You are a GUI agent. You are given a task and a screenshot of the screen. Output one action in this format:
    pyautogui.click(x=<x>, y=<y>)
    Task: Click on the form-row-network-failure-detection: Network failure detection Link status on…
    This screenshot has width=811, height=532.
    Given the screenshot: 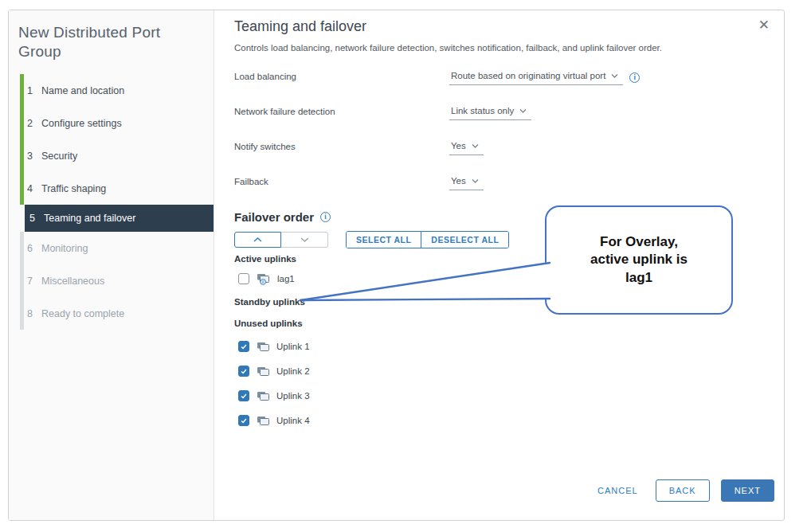 What is the action you would take?
    pyautogui.click(x=497, y=113)
    